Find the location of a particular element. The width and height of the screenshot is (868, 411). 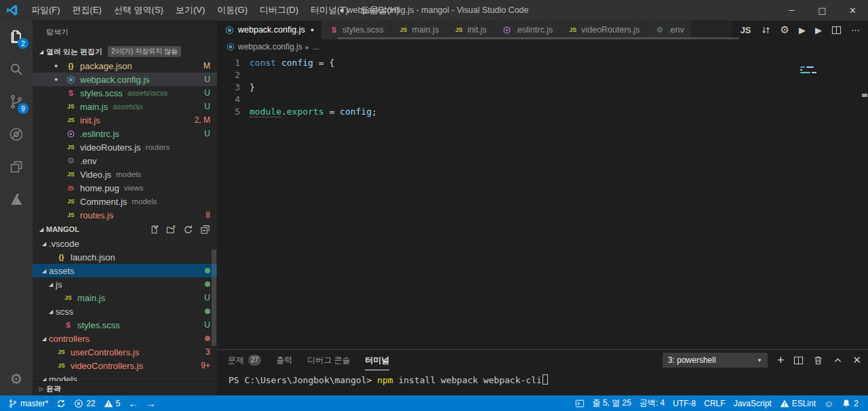

tree-item-main-js: JSmain.jsU is located at coordinates (125, 298).